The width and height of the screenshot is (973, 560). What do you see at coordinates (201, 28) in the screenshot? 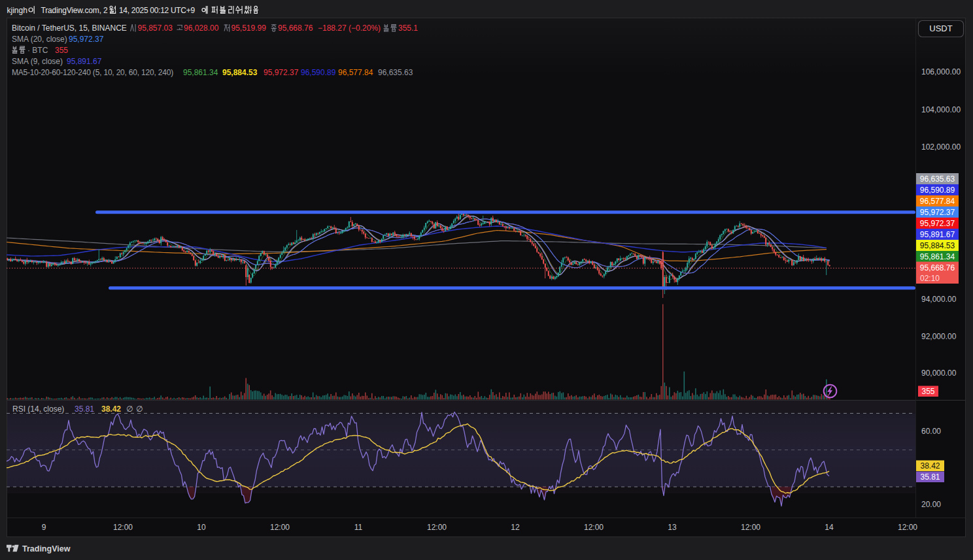
I see `svg-text: 96,028.00` at bounding box center [201, 28].